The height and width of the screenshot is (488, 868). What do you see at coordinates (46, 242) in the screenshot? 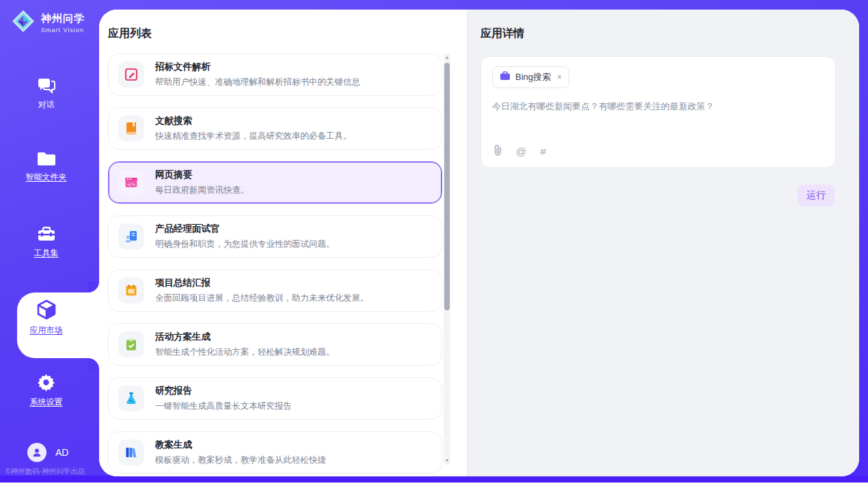
I see `sidebar-item-toolset: 工具集` at bounding box center [46, 242].